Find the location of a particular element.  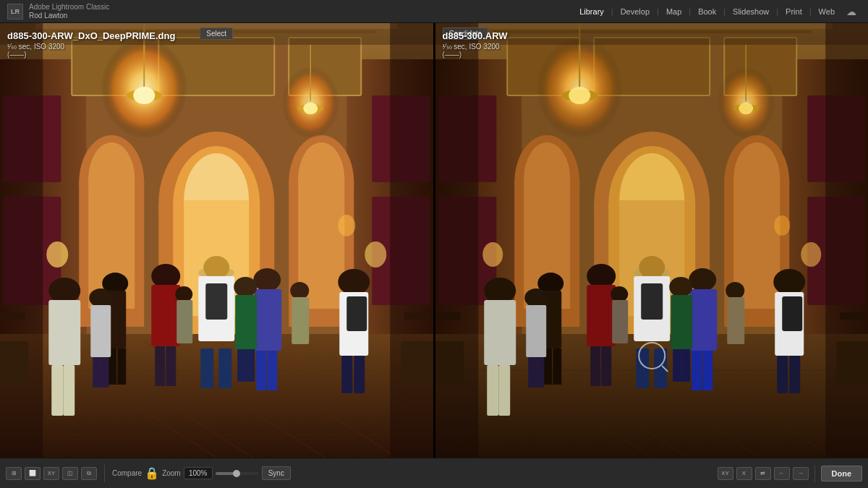

next-btn: → is located at coordinates (801, 474).